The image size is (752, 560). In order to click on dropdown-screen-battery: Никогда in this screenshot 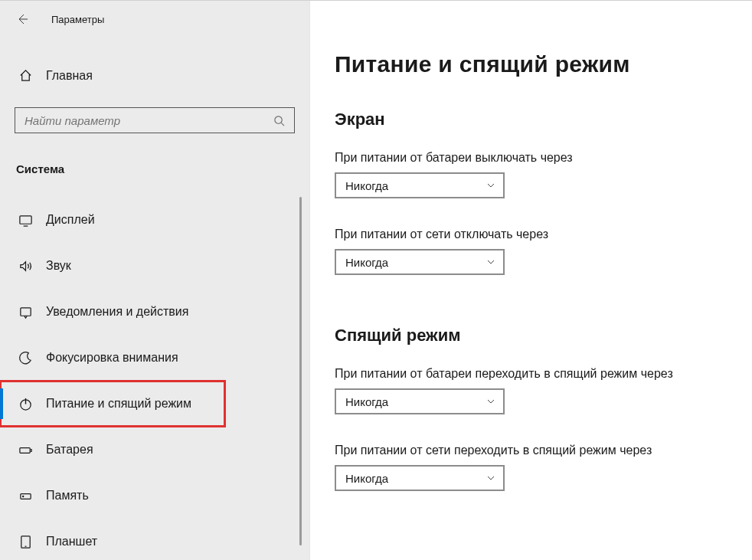, I will do `click(420, 185)`.